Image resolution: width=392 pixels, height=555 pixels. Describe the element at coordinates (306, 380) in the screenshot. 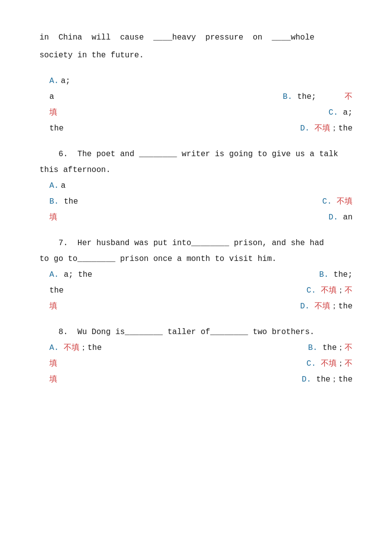

I see `q8-option-d-label: D.` at that location.